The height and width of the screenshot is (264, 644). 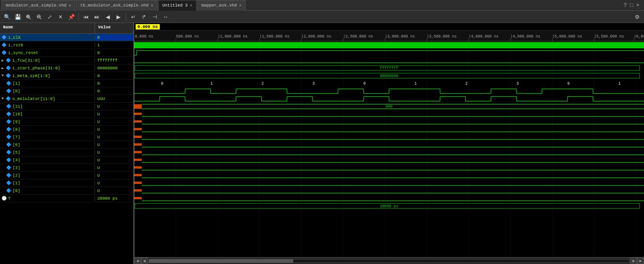 What do you see at coordinates (637, 17) in the screenshot?
I see `settings-button: ⚙` at bounding box center [637, 17].